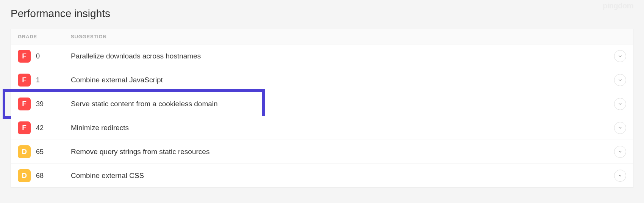  What do you see at coordinates (322, 152) in the screenshot?
I see `table-row: D65Remove query strings from static reso…` at bounding box center [322, 152].